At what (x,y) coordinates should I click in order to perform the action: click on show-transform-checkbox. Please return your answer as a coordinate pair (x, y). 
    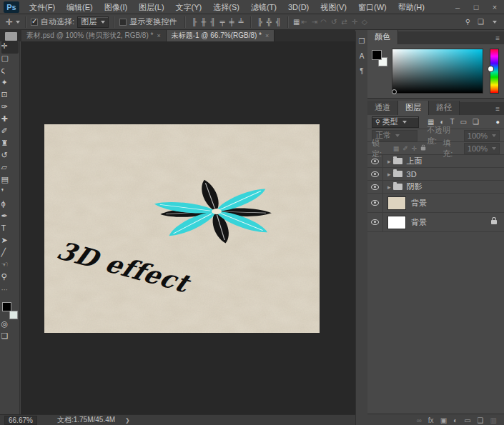
    Looking at the image, I should click on (123, 22).